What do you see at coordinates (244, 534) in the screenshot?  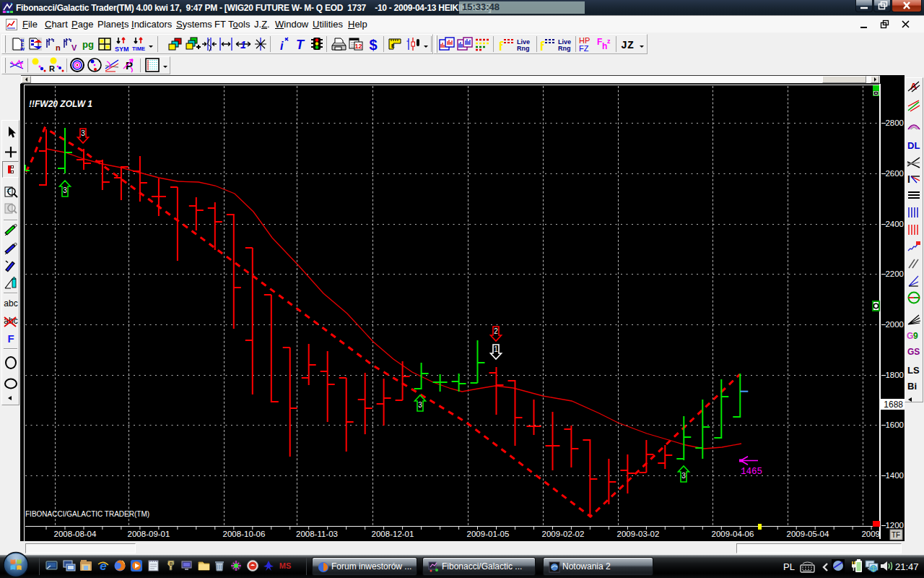 I see `svg-text: 2008-10-06` at bounding box center [244, 534].